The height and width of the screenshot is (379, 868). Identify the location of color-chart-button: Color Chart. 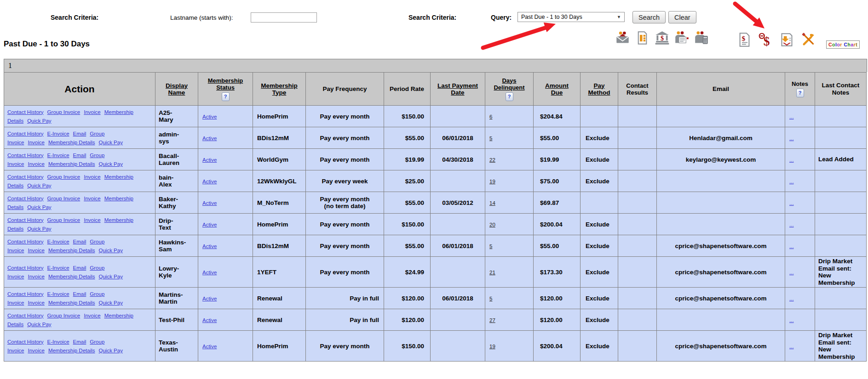
(843, 45).